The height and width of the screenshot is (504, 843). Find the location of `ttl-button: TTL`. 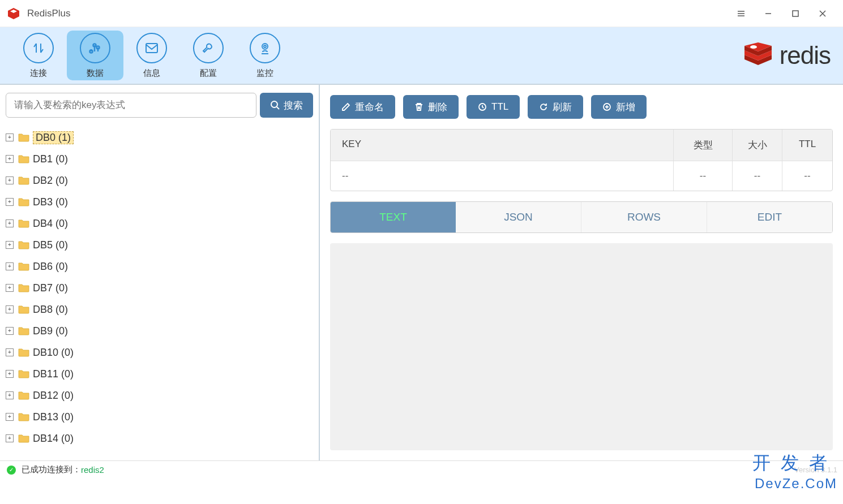

ttl-button: TTL is located at coordinates (493, 107).